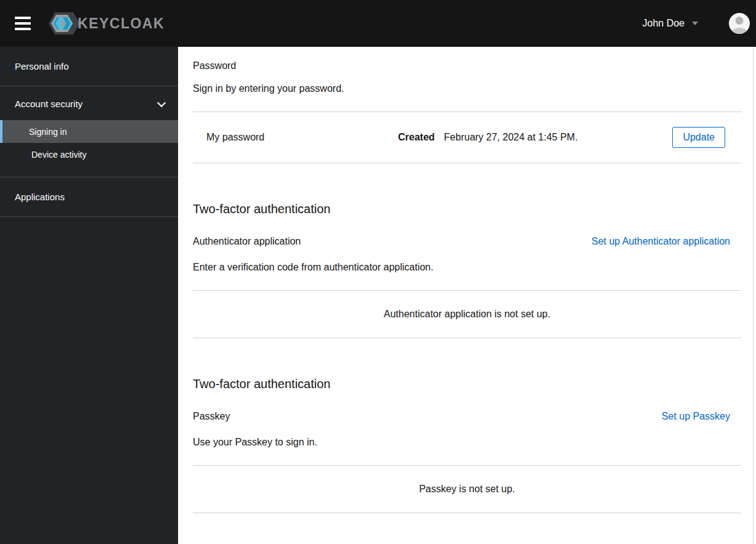 This screenshot has width=756, height=544. Describe the element at coordinates (739, 21) in the screenshot. I see `avatar-head-icon` at that location.